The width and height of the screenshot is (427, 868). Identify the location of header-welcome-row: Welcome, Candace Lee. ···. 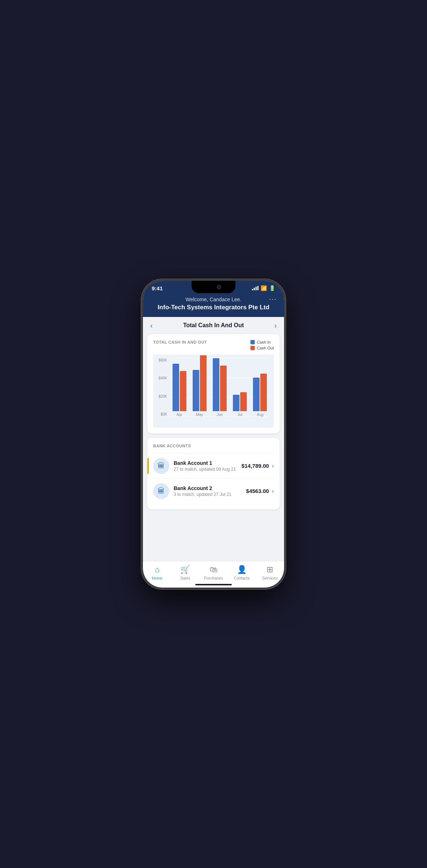
(214, 299).